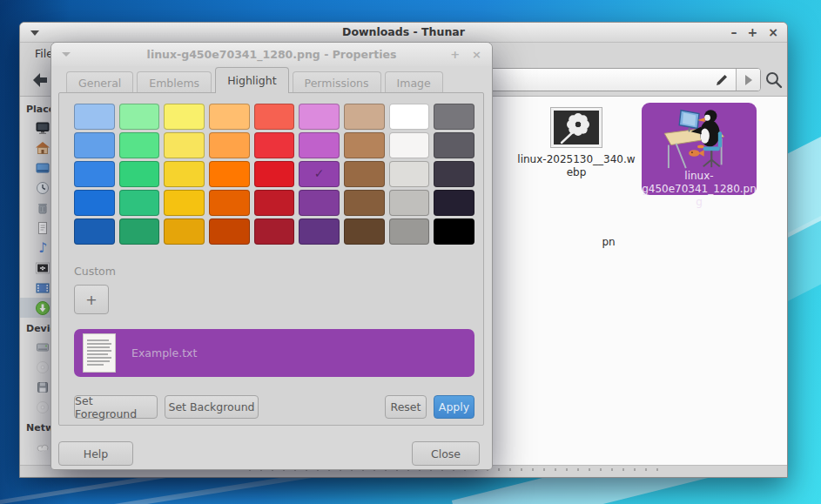  What do you see at coordinates (43, 188) in the screenshot?
I see `clock-icon` at bounding box center [43, 188].